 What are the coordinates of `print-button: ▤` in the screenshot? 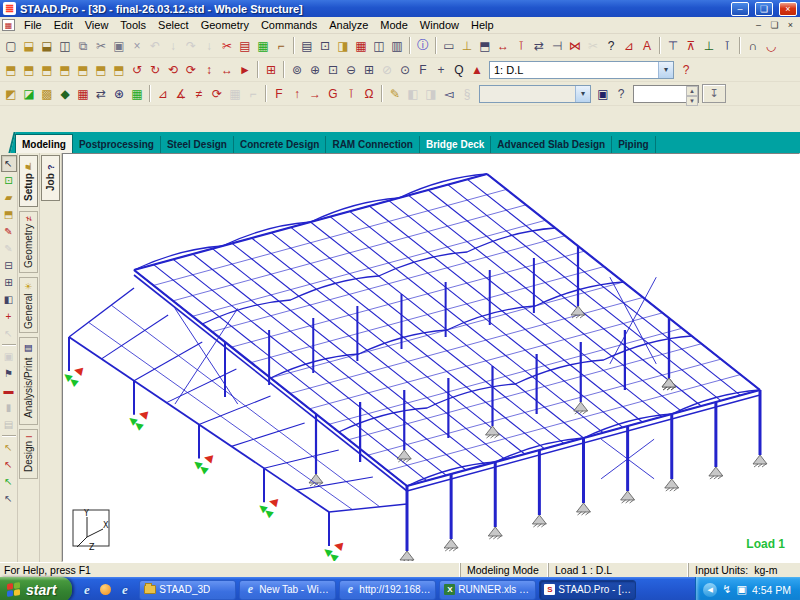 It's located at (307, 46).